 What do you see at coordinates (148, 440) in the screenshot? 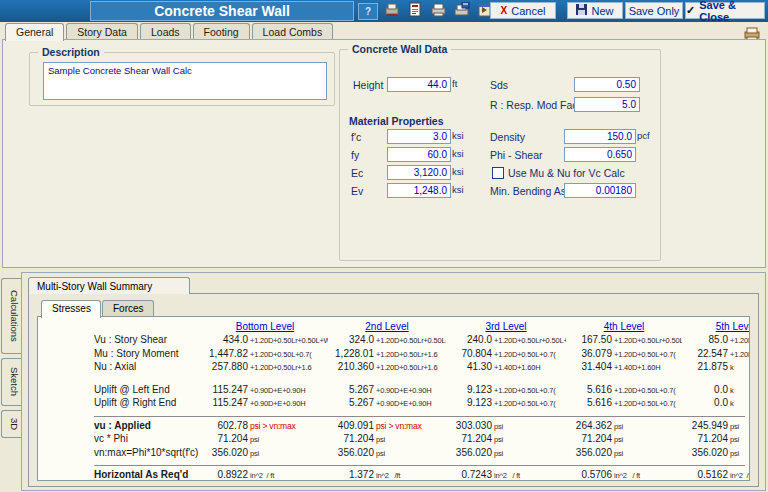
I see `row-label: vc * Phi` at bounding box center [148, 440].